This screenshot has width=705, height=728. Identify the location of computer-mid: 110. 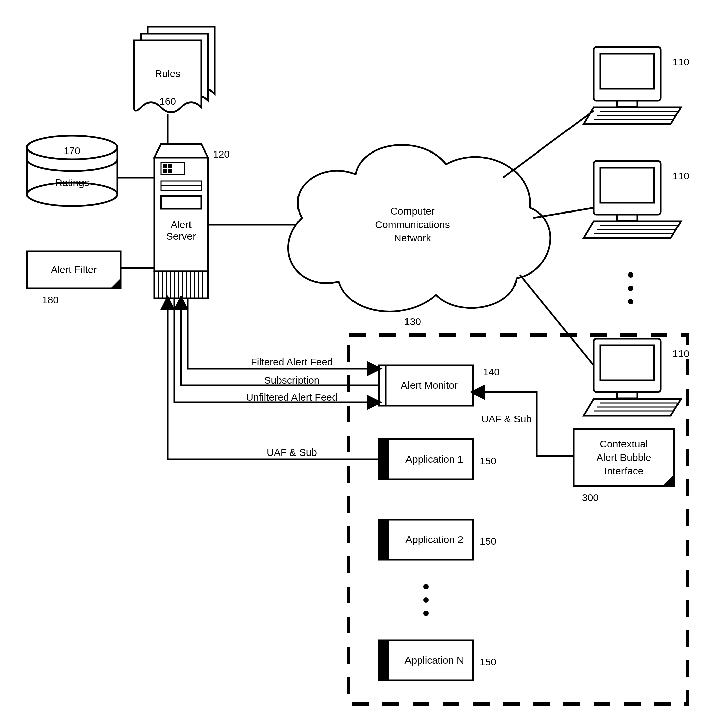
(636, 199).